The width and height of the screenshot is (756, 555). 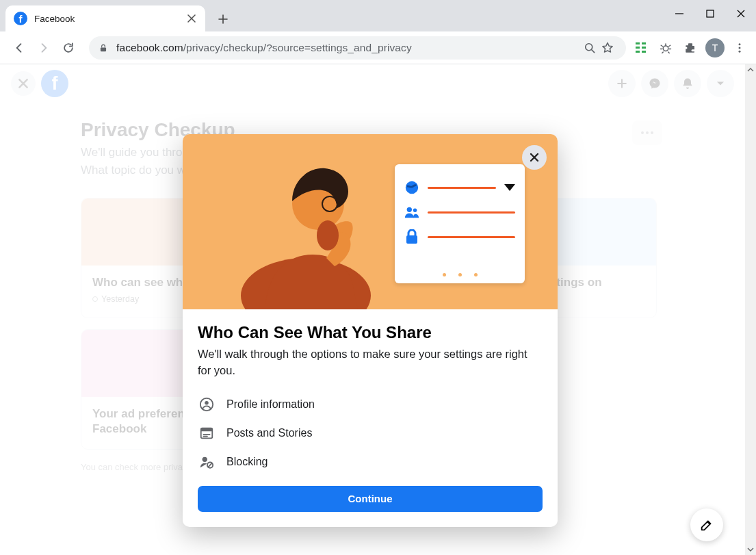 What do you see at coordinates (534, 157) in the screenshot?
I see `modal-close-button` at bounding box center [534, 157].